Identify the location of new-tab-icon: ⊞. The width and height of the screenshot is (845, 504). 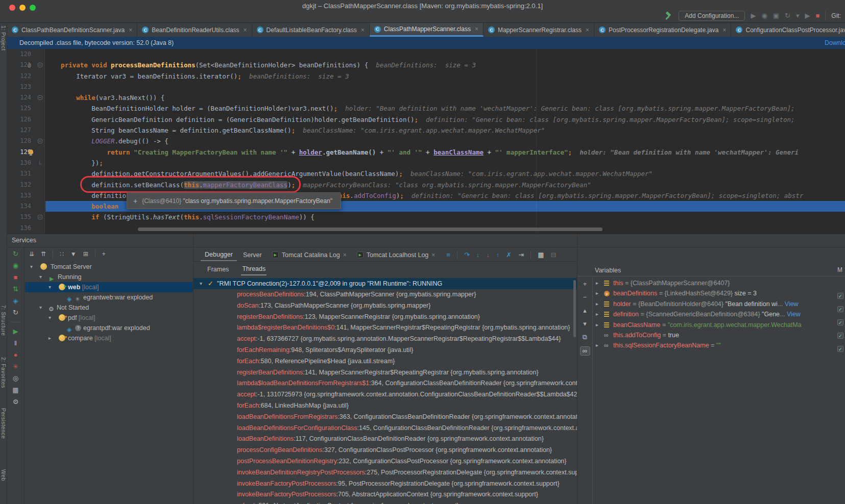
(86, 254).